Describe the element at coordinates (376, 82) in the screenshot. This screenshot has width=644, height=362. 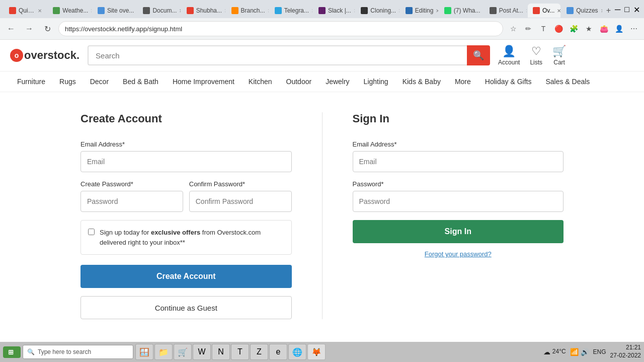
I see `nav-lighting: Lighting` at that location.